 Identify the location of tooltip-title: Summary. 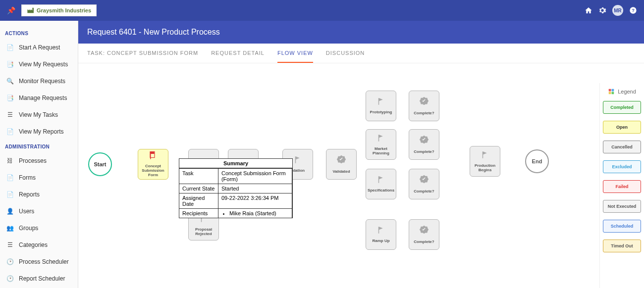
(236, 163).